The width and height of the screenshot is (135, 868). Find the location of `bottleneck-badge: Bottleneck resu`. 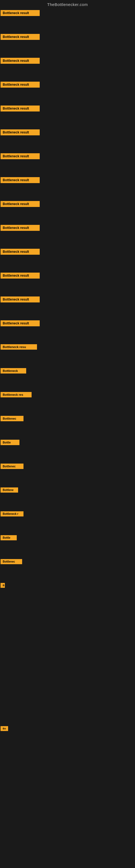

bottleneck-badge: Bottleneck resu is located at coordinates (19, 347).